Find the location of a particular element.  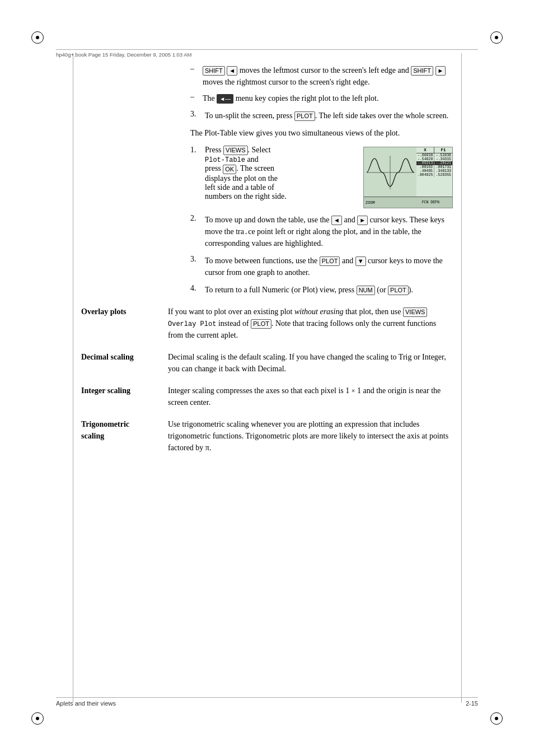

section-overlay: Overlay plots If you want to plot over a… is located at coordinates (267, 324).